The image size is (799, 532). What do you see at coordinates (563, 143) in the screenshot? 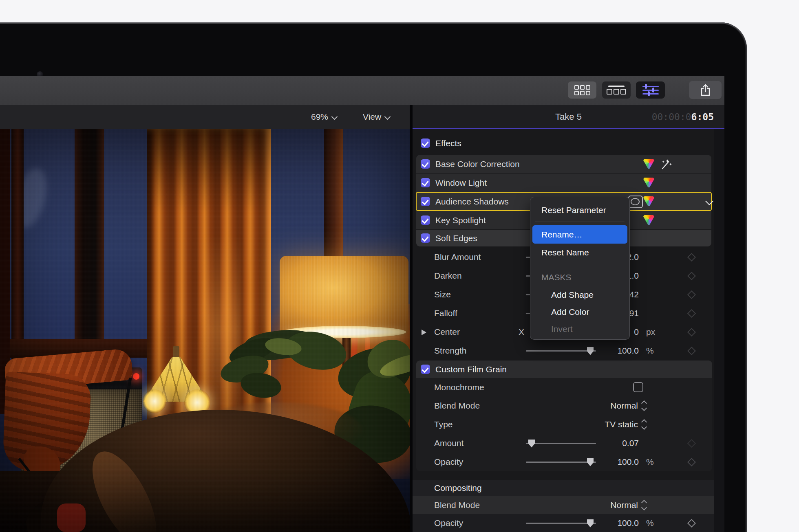
I see `effects-master-row: Effects` at bounding box center [563, 143].